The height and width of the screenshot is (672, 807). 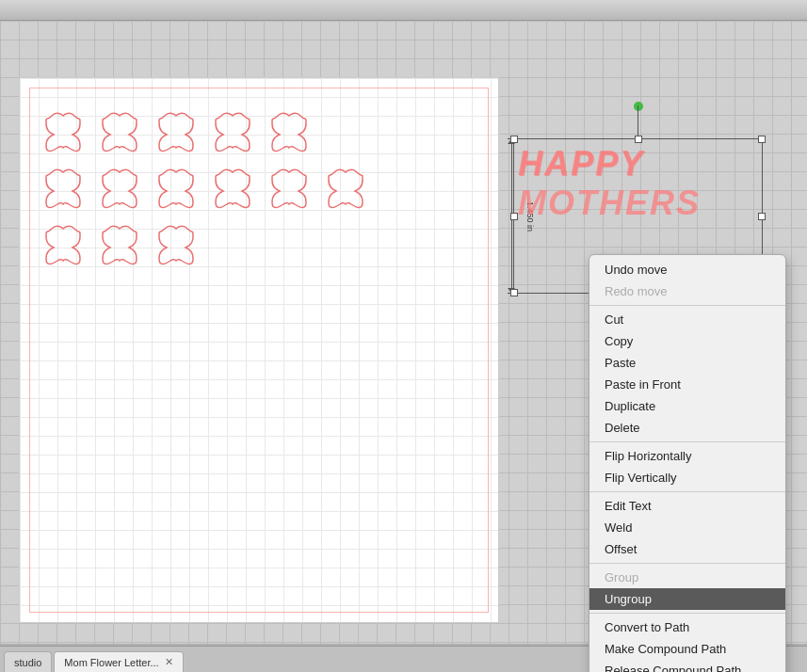 I want to click on menu-item-convert-to-path: Convert to Path, so click(x=687, y=627).